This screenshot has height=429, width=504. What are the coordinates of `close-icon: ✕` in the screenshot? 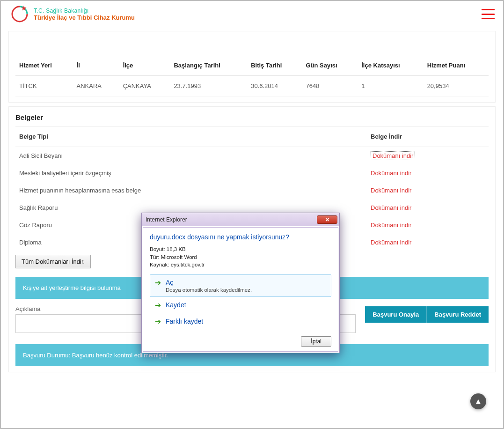 It's located at (328, 220).